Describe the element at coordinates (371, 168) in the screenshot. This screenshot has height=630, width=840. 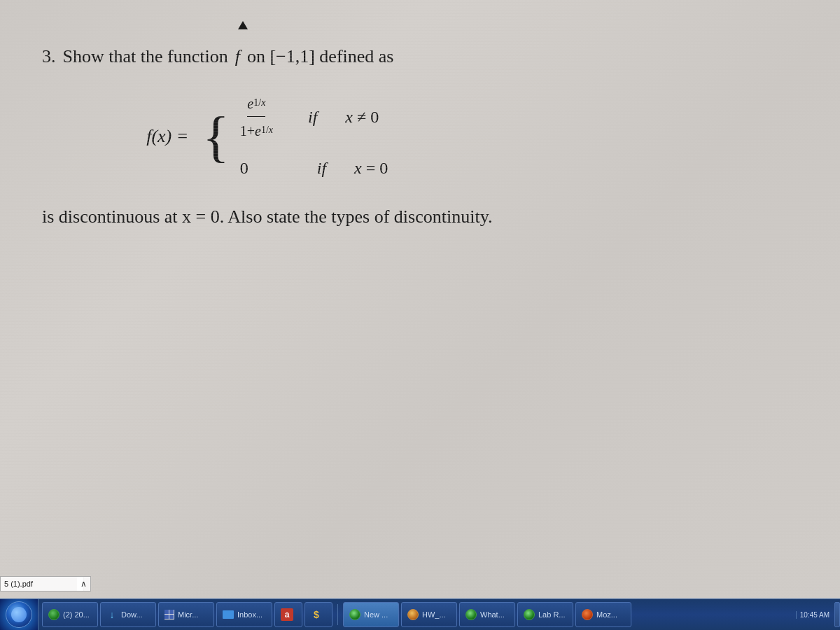
I see `condition-val-2: x = 0` at that location.